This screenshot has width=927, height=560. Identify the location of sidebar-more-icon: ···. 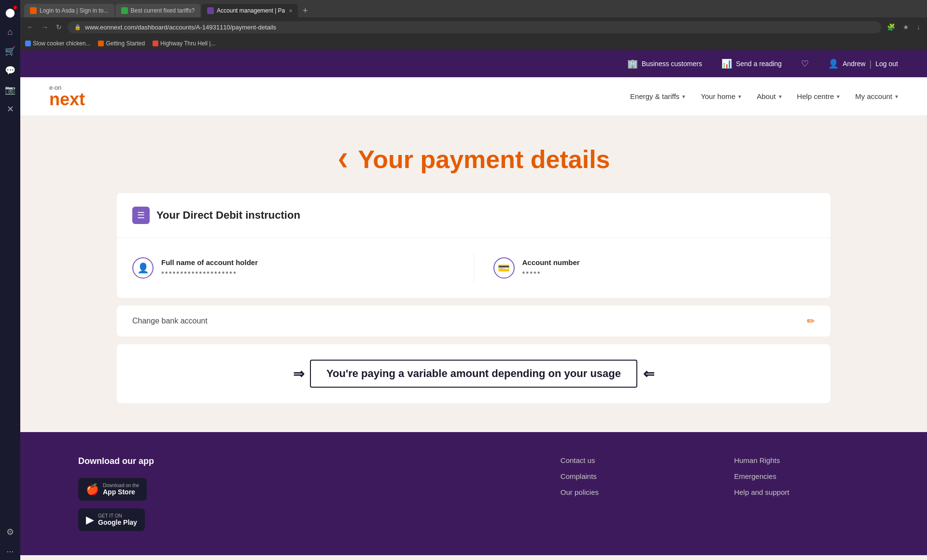
(10, 551).